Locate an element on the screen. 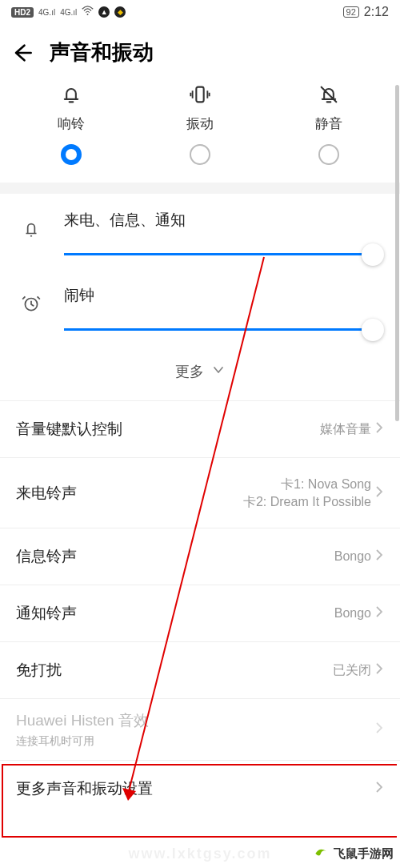 This screenshot has height=868, width=400. section-divider is located at coordinates (200, 188).